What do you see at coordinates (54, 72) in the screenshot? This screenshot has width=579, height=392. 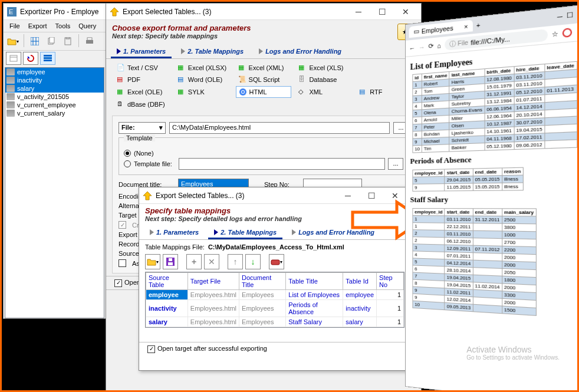 I see `tree-item-employee: employee` at bounding box center [54, 72].